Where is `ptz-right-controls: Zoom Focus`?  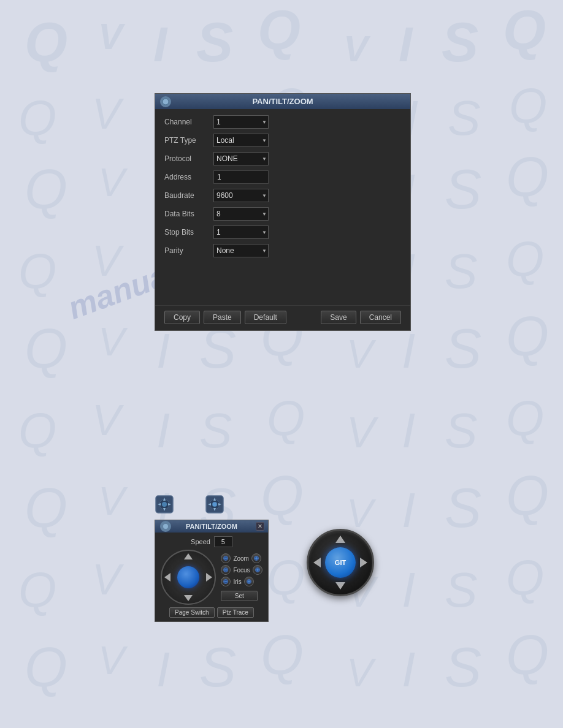
ptz-right-controls: Zoom Focus is located at coordinates (242, 577).